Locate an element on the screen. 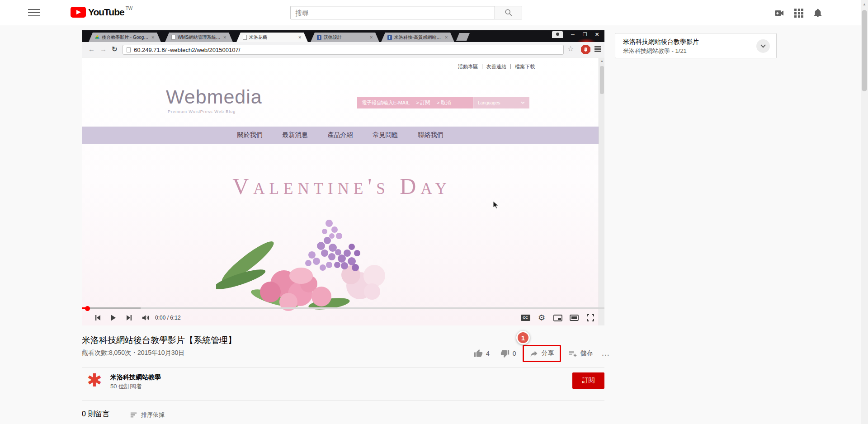 The image size is (868, 424). back-icon: ← is located at coordinates (91, 49).